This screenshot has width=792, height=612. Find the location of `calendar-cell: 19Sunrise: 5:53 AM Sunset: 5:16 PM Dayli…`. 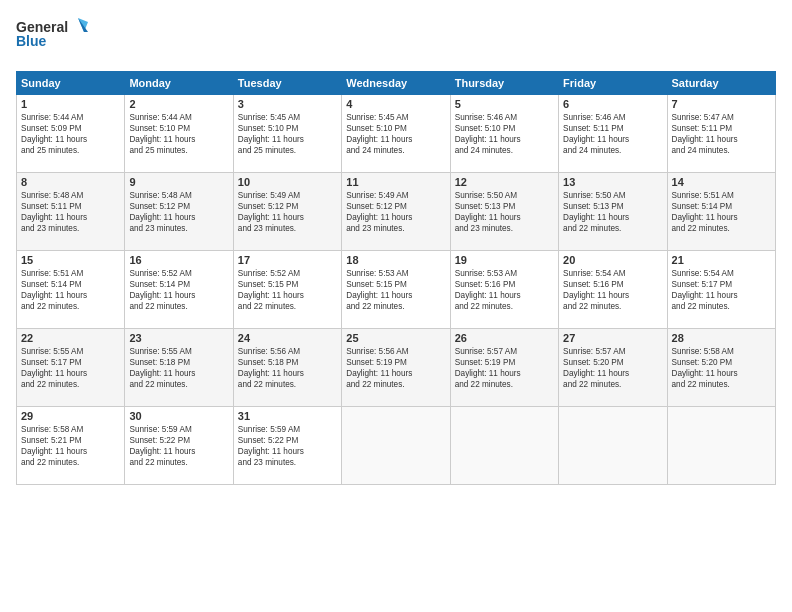

calendar-cell: 19Sunrise: 5:53 AM Sunset: 5:16 PM Dayli… is located at coordinates (504, 290).